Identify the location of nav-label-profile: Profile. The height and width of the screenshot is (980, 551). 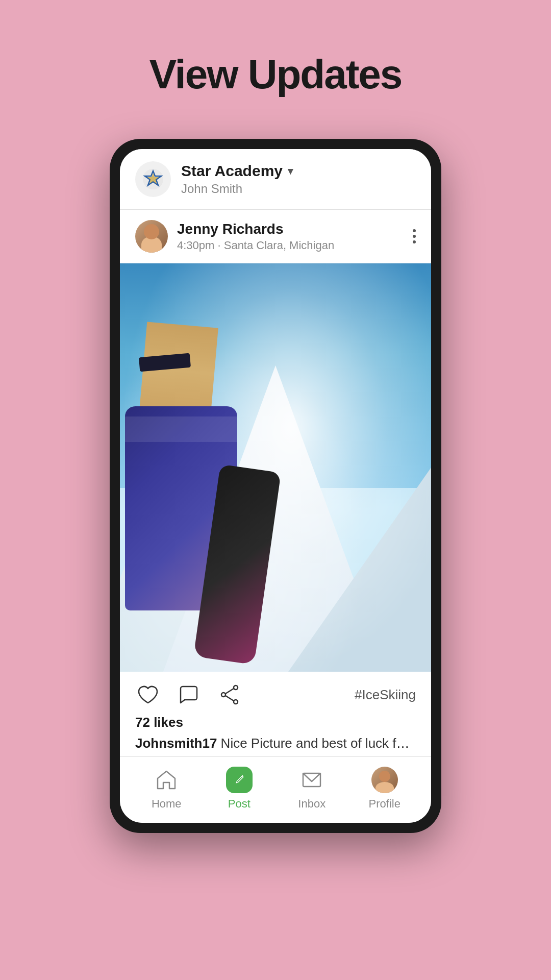
(385, 804).